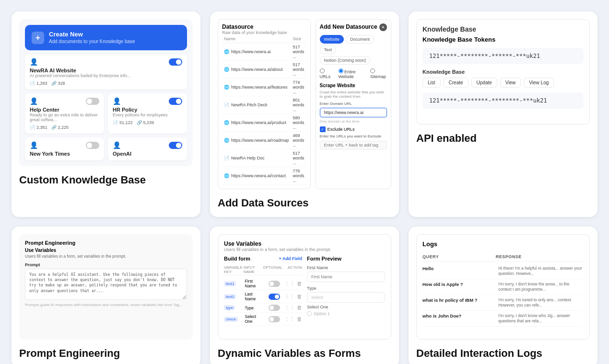 The height and width of the screenshot is (364, 609). I want to click on exclude-checkbox: ✓, so click(323, 129).